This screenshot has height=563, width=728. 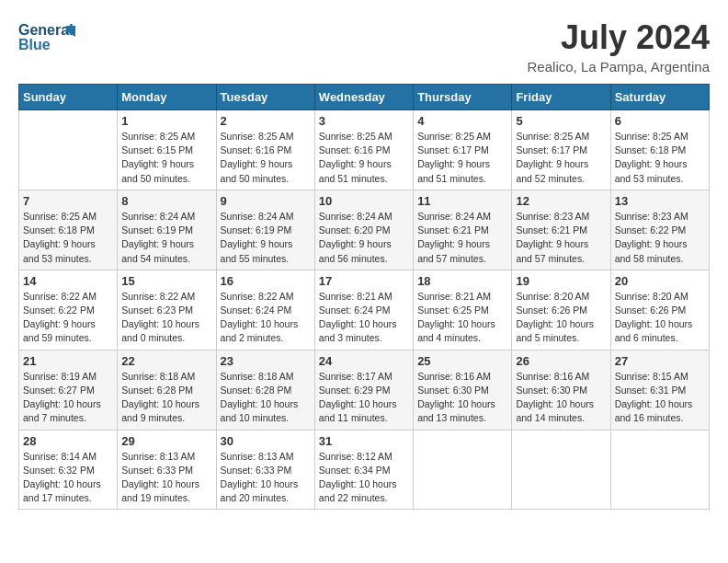 I want to click on calendar-cell: 24Sunrise: 8:17 AMSunset: 6:29 PMDayligh…, so click(x=364, y=390).